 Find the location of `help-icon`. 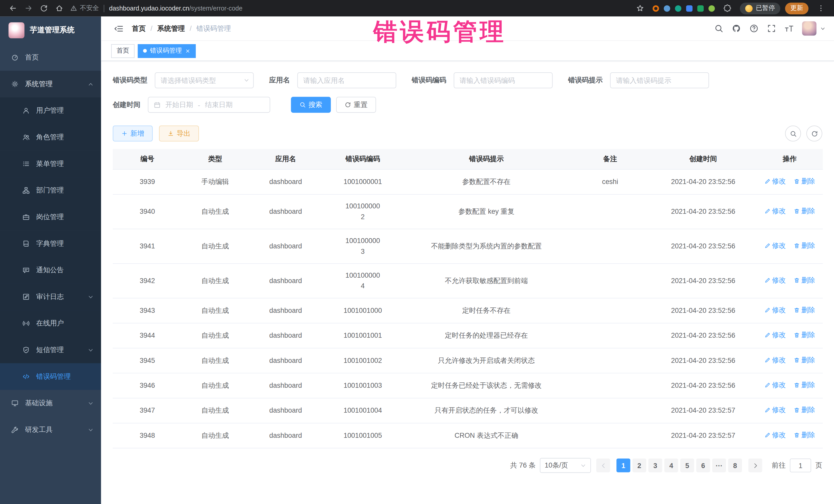

help-icon is located at coordinates (754, 28).